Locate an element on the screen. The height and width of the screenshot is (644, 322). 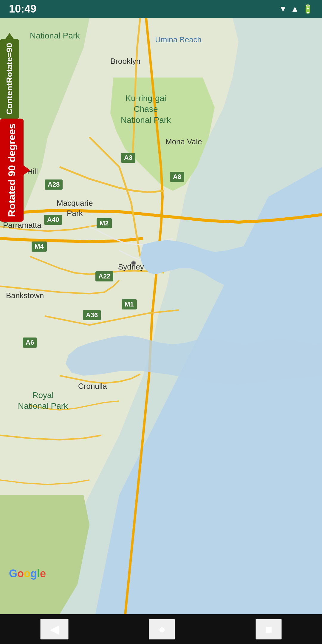
label-rotated-90: Rotated 90 degrees is located at coordinates (12, 170).